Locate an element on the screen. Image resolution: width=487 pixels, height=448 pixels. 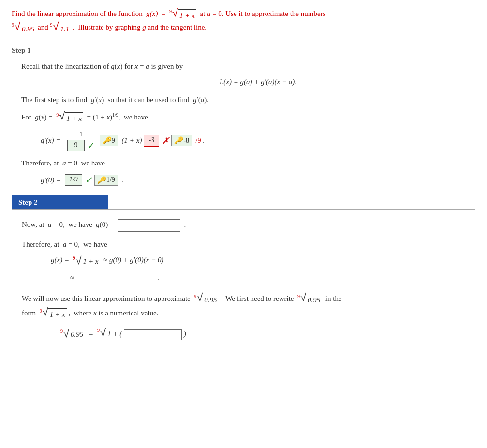
first-step-text: The first step is to find g′(x) so that … is located at coordinates (249, 100).